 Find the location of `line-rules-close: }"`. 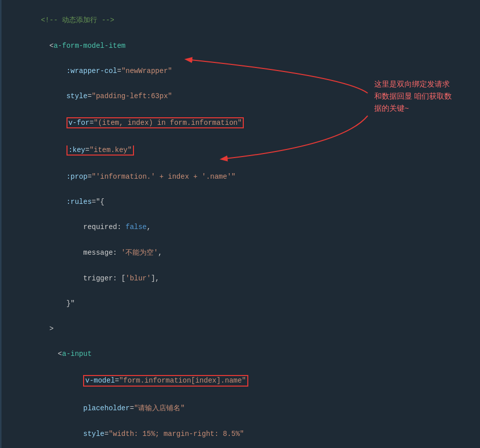

line-rules-close: }" is located at coordinates (243, 304).